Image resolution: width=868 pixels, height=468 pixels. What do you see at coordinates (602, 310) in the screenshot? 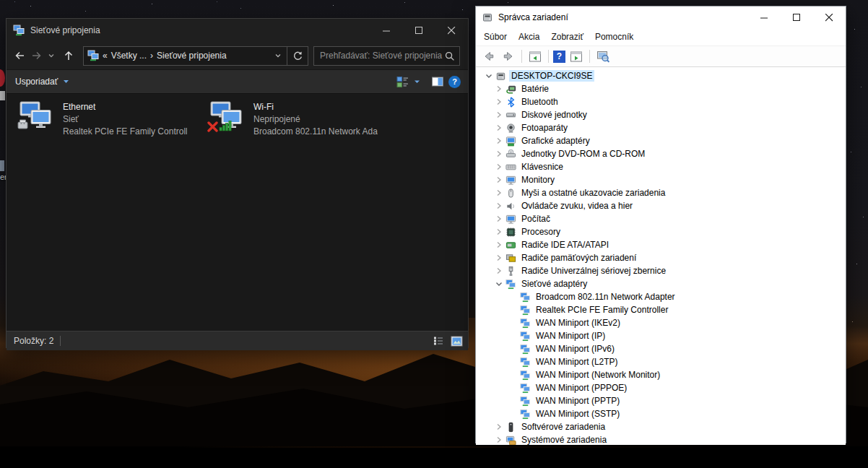
I see `tree-item-label: Realtek PCIe FE Family Controller` at bounding box center [602, 310].